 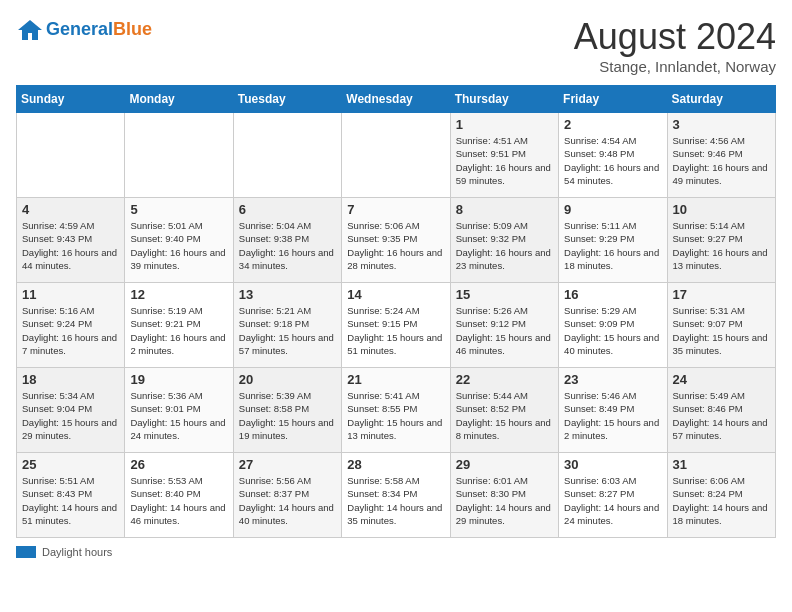 What do you see at coordinates (613, 410) in the screenshot?
I see `calendar-day-cell: 23Sunrise: 5:46 AM Sunset: 8:49 PM Dayli…` at bounding box center [613, 410].